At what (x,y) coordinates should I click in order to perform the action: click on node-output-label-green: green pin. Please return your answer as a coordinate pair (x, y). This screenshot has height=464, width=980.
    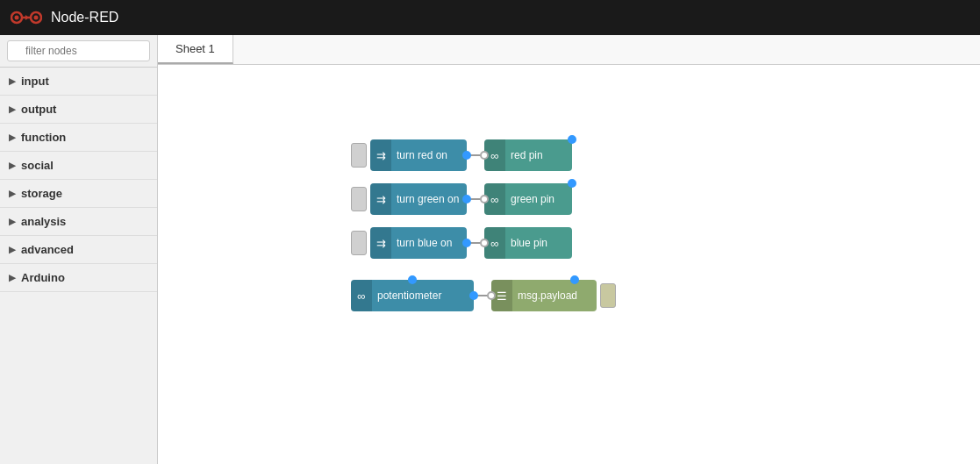
    Looking at the image, I should click on (533, 199).